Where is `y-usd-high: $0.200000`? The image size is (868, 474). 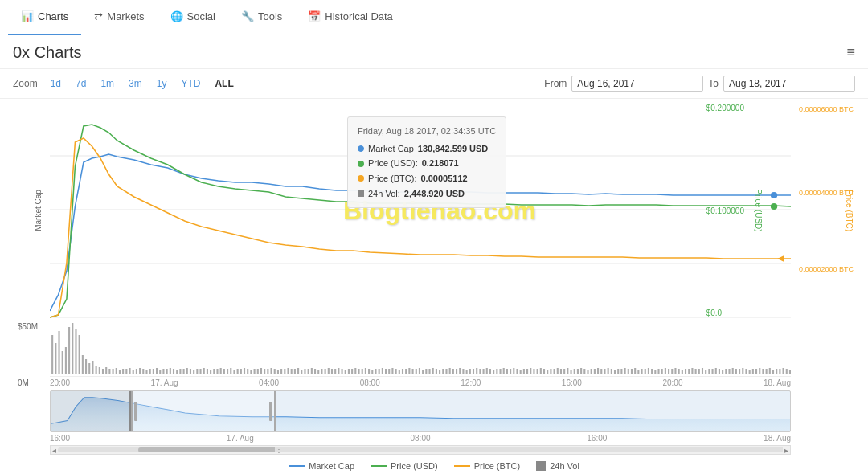 y-usd-high: $0.200000 is located at coordinates (725, 108).